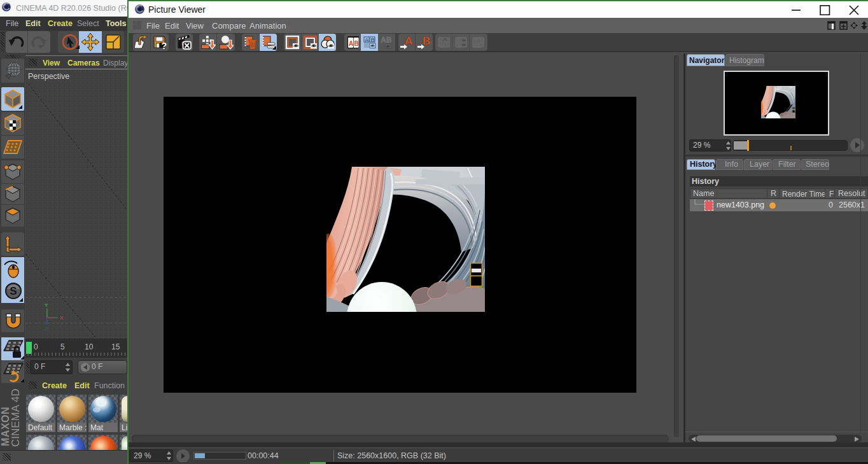 The height and width of the screenshot is (464, 868). I want to click on svg-text: X, so click(62, 318).